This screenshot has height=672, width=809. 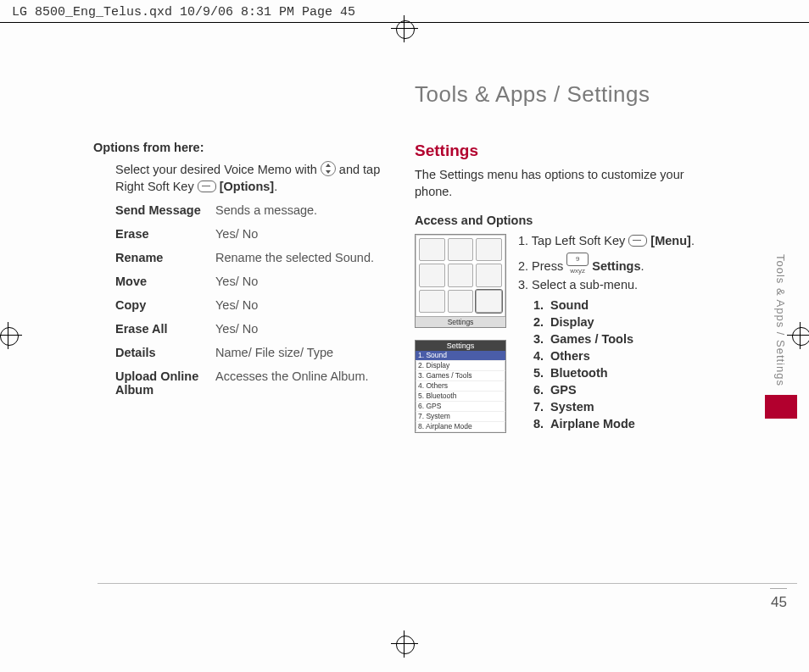 I want to click on submenu-item: 1.Sound, so click(x=619, y=305).